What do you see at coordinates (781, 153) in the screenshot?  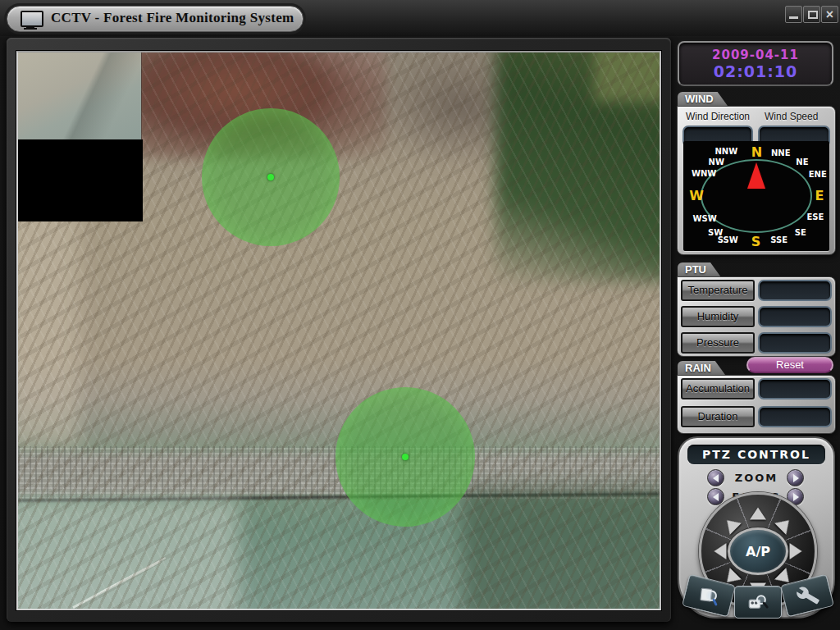 I see `compass-point-nne: NNE` at bounding box center [781, 153].